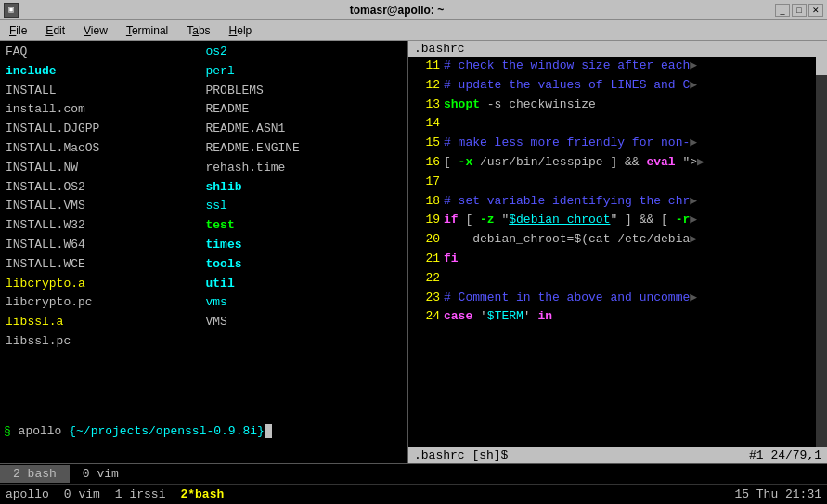  What do you see at coordinates (613, 299) in the screenshot?
I see `vim-line-23: 23 # Comment in the above and uncomme▶` at bounding box center [613, 299].